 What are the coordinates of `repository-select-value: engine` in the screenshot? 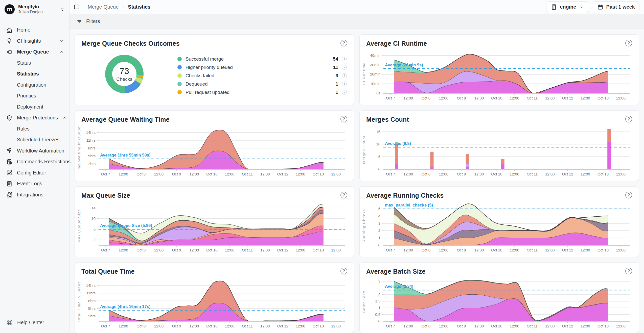 It's located at (568, 7).